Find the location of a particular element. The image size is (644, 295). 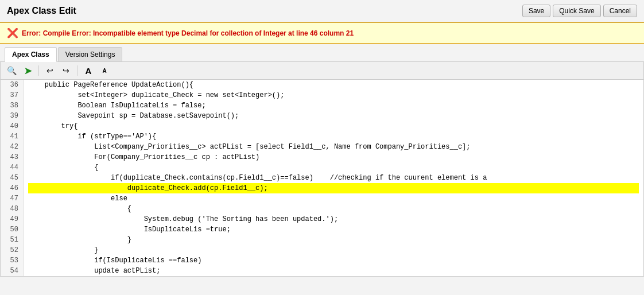

code-line: IsDuplicateLis =true; is located at coordinates (333, 230).